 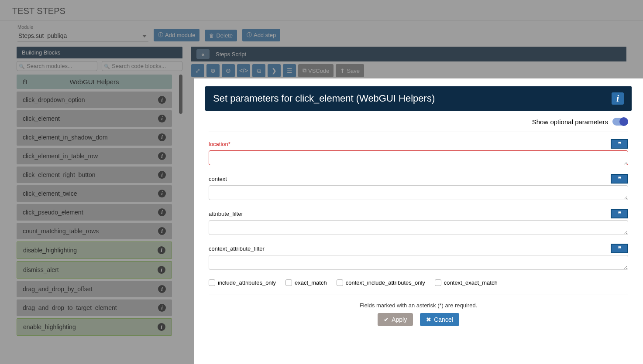 What do you see at coordinates (418, 188) in the screenshot?
I see `param-context: context❞` at bounding box center [418, 188].